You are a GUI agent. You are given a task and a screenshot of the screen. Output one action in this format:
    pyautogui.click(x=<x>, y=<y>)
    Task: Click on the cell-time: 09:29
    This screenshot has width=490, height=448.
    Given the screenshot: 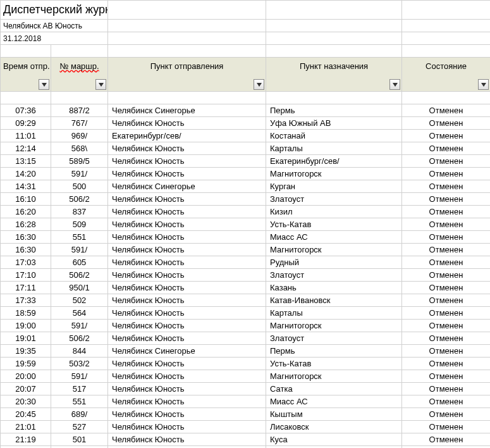 What is the action you would take?
    pyautogui.click(x=26, y=123)
    